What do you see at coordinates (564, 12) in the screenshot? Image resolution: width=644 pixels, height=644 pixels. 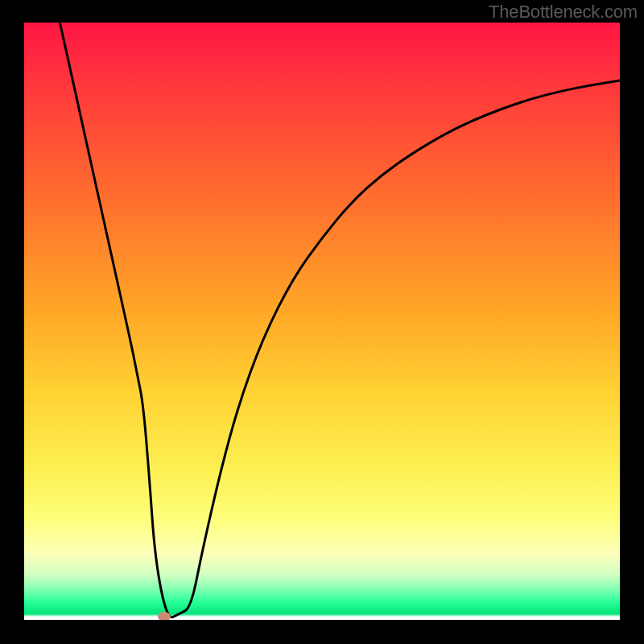 I see `watermark-text: TheBottleneck.com` at bounding box center [564, 12].